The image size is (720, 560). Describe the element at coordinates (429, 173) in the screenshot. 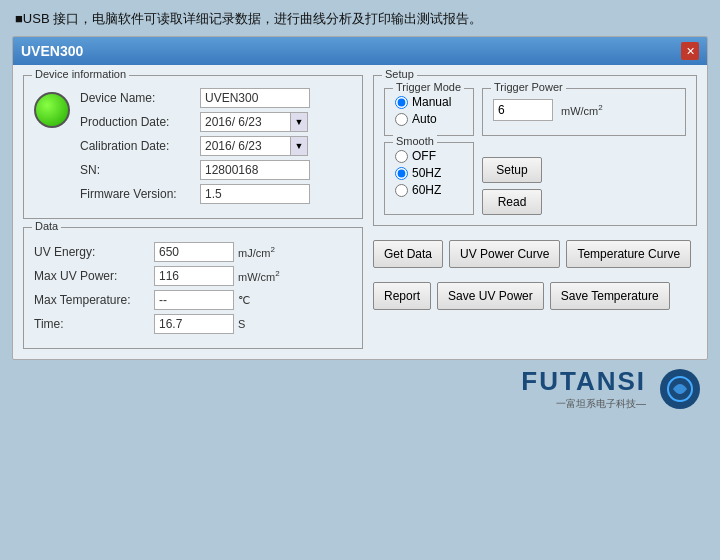

I see `smooth-50hz-row: 50HZ` at that location.